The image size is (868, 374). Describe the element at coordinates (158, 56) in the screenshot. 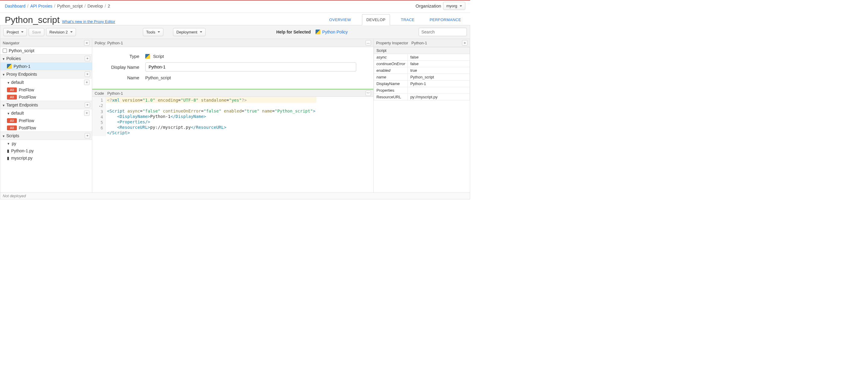

I see `type-value: Script` at that location.